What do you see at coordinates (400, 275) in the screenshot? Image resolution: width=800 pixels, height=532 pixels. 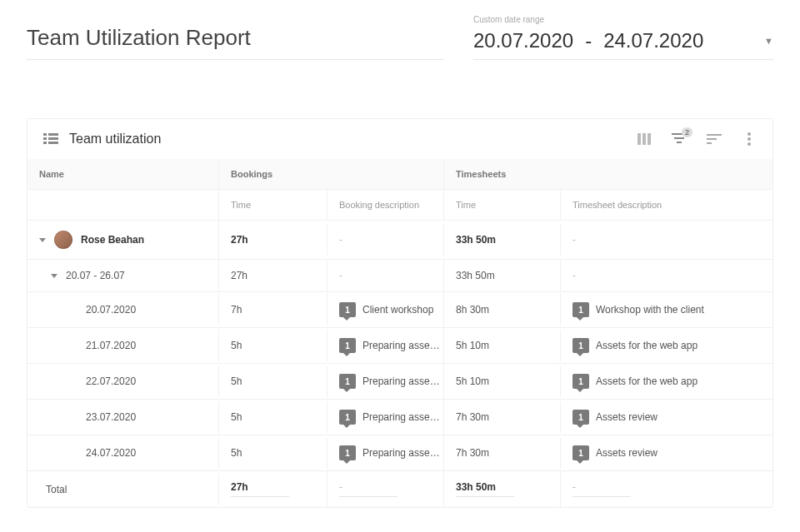 I see `week-row: 20.07 - 26.07 27h - 33h 50m -` at bounding box center [400, 275].